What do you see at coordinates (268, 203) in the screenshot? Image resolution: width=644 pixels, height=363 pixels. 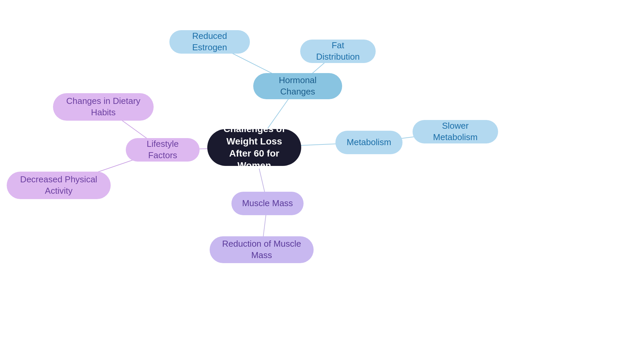 I see `muscle-mass-label: Muscle Mass` at bounding box center [268, 203].